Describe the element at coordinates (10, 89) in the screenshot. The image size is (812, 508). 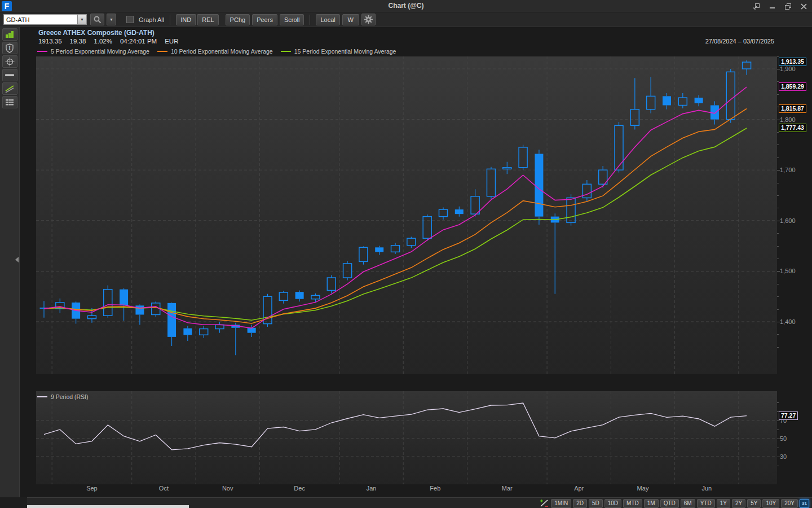
I see `trendline-button` at that location.